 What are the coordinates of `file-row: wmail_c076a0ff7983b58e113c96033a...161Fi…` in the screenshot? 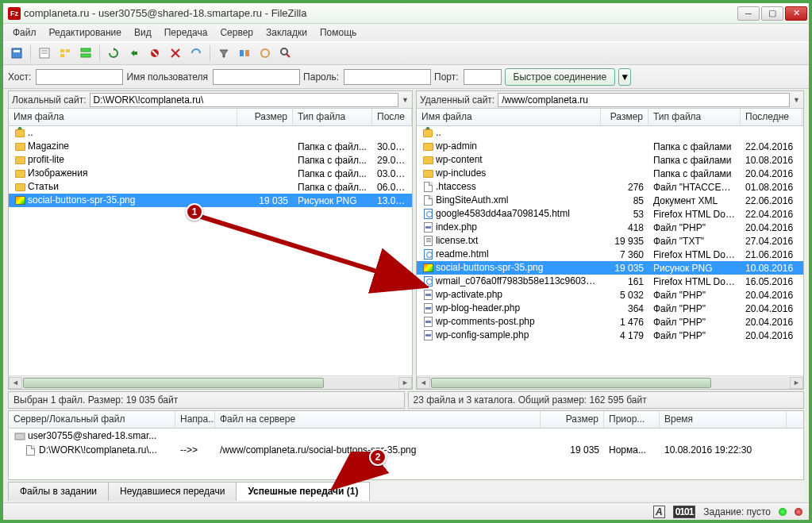 It's located at (610, 281).